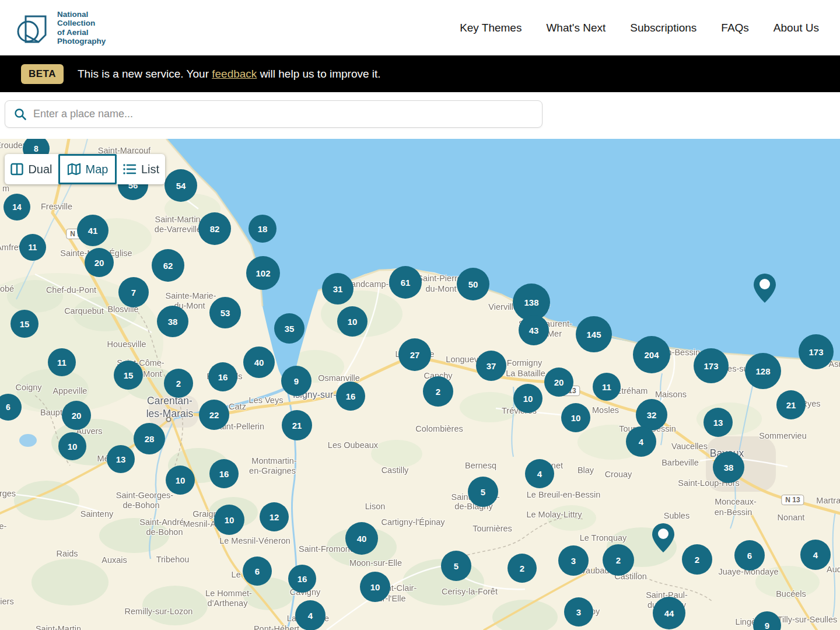  What do you see at coordinates (420, 116) in the screenshot?
I see `search-section` at bounding box center [420, 116].